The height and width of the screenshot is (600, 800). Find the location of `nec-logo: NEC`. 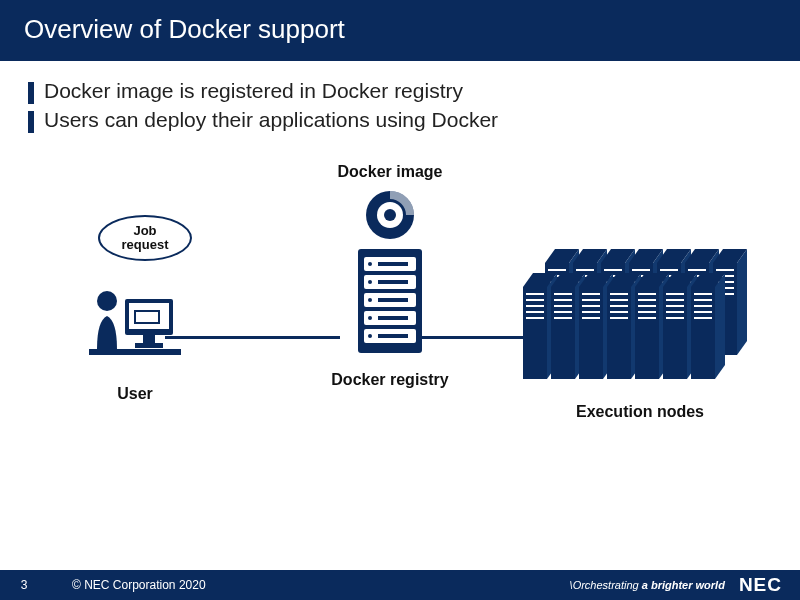

nec-logo: NEC is located at coordinates (770, 585).